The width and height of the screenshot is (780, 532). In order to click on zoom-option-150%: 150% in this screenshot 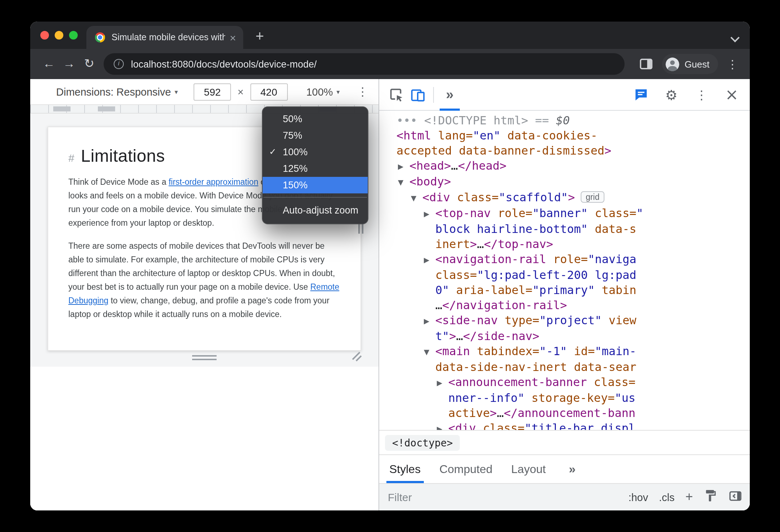, I will do `click(315, 185)`.